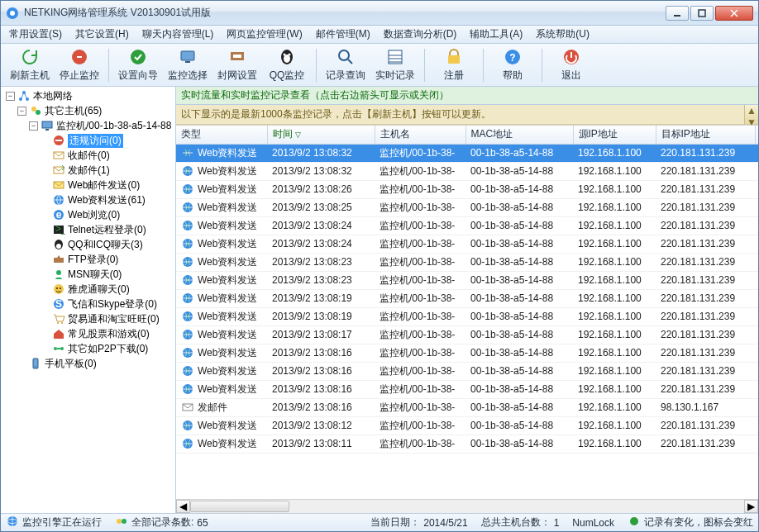 This screenshot has height=532, width=759. I want to click on toolbar-register: 注册, so click(454, 65).